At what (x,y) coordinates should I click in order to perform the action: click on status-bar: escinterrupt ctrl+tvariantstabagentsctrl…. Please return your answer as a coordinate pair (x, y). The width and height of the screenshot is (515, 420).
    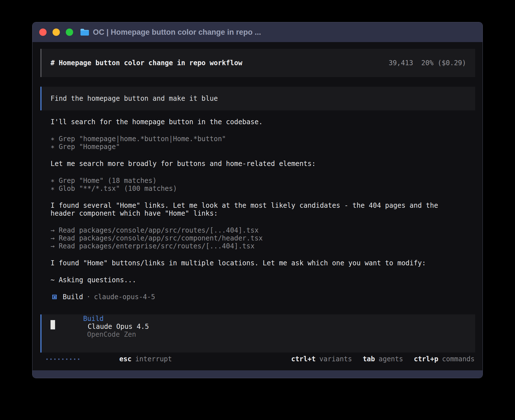
    Looking at the image, I should click on (260, 359).